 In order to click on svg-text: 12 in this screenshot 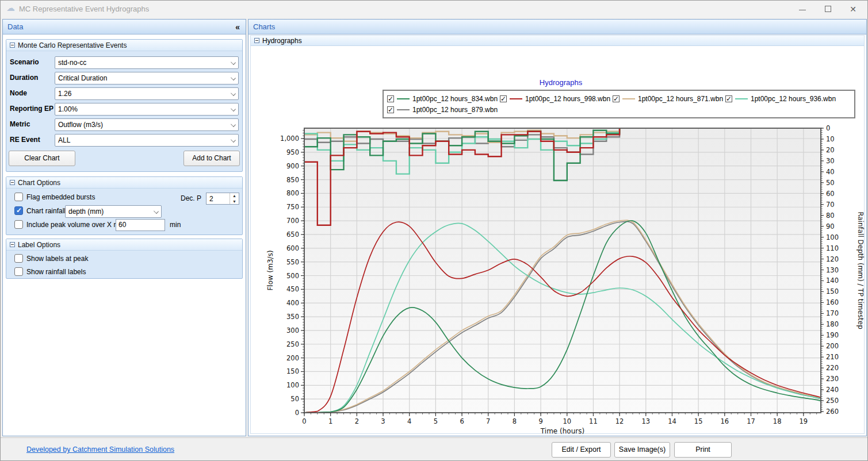, I will do `click(620, 421)`.